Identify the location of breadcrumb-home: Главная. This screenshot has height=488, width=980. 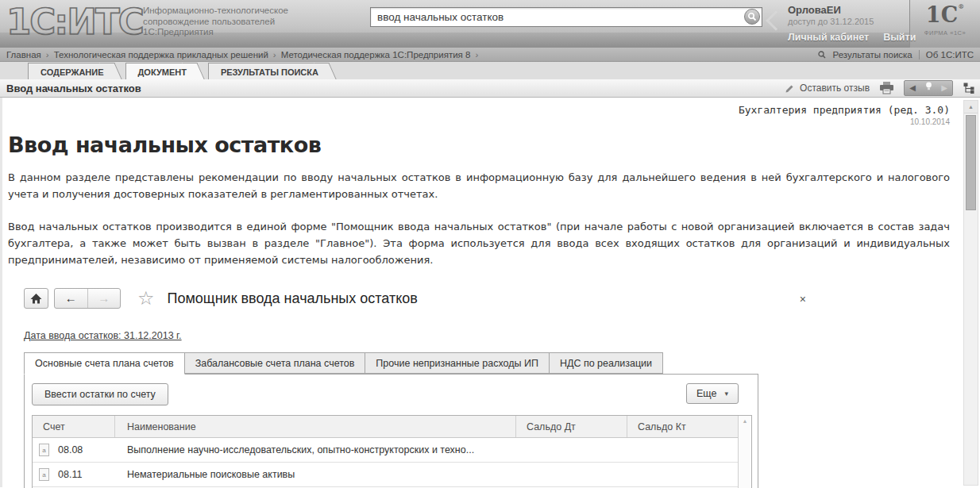
(24, 55).